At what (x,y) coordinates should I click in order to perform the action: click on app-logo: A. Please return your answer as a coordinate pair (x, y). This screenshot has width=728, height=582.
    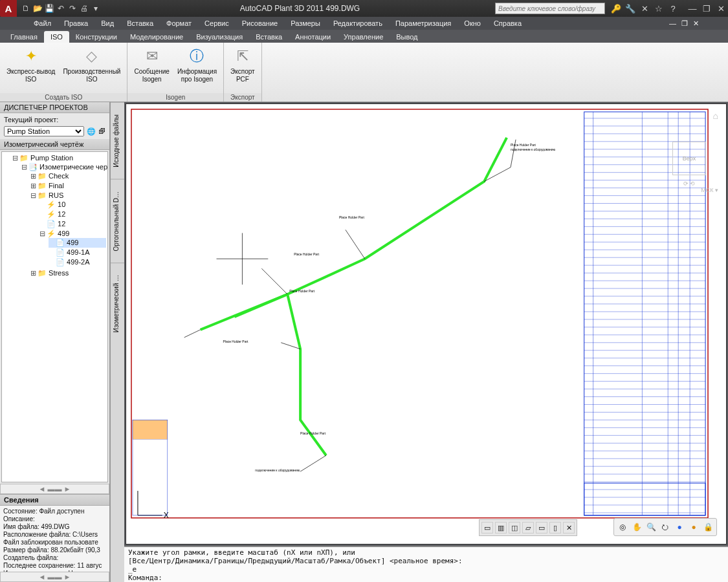
    Looking at the image, I should click on (8, 8).